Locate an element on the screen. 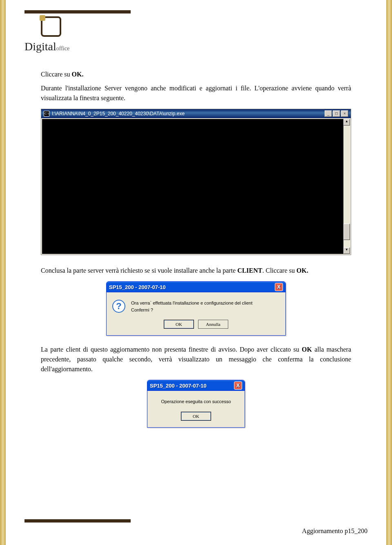  scroll-up-button: ▲ is located at coordinates (347, 122).